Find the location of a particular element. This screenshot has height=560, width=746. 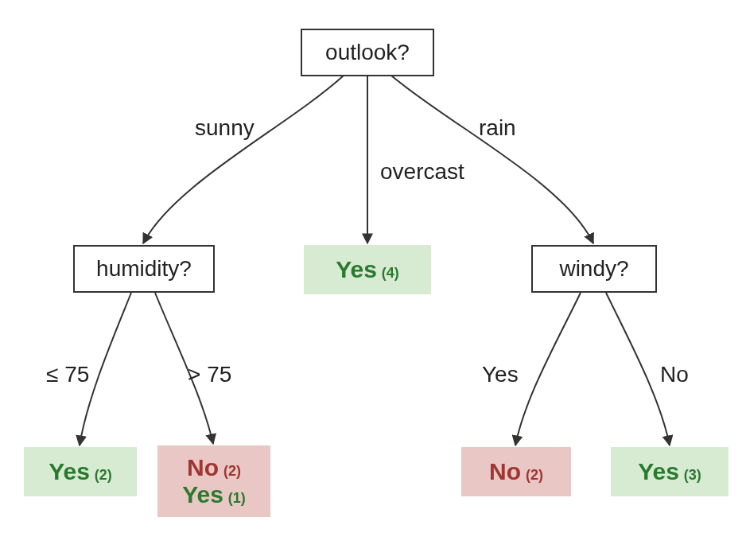

edge-label-overcast: overcast is located at coordinates (422, 172).